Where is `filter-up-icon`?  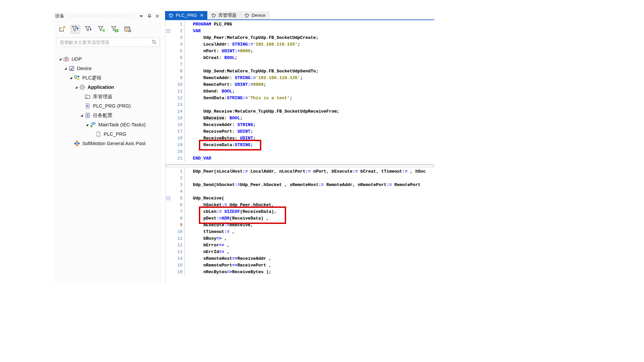 filter-up-icon is located at coordinates (75, 29).